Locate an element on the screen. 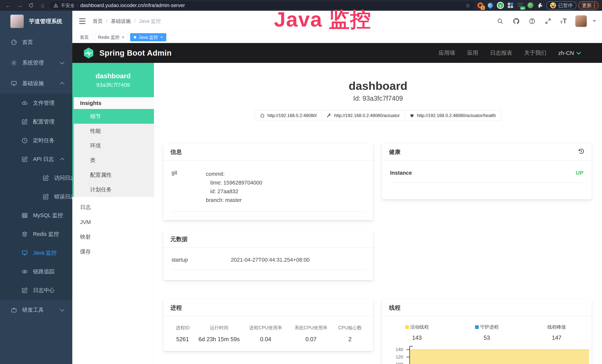 The image size is (602, 364). profile-paused-pill: 已暂停 is located at coordinates (561, 5).